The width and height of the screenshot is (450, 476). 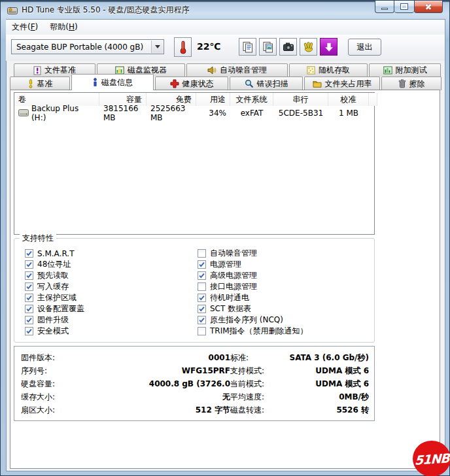 What do you see at coordinates (266, 84) in the screenshot?
I see `tab-error-scan: 错误扫描` at bounding box center [266, 84].